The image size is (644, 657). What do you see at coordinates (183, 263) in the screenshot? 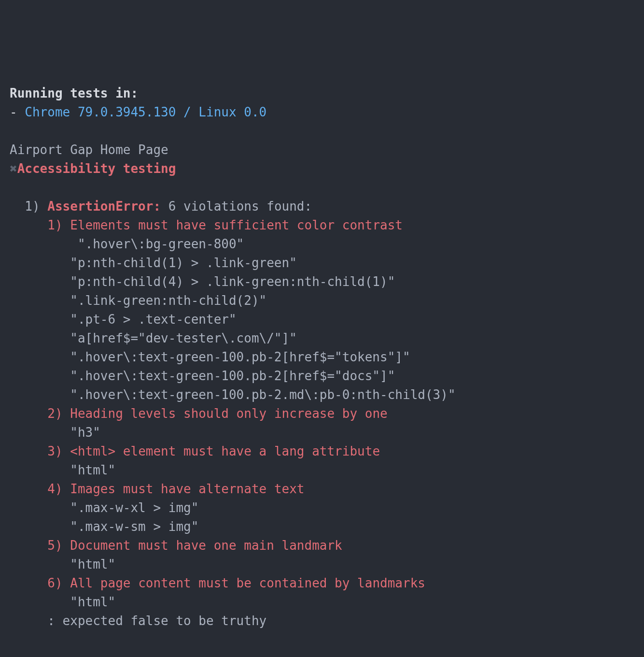
I see `violation-selector: "p:nth-child(1) > .link-green"` at bounding box center [183, 263].